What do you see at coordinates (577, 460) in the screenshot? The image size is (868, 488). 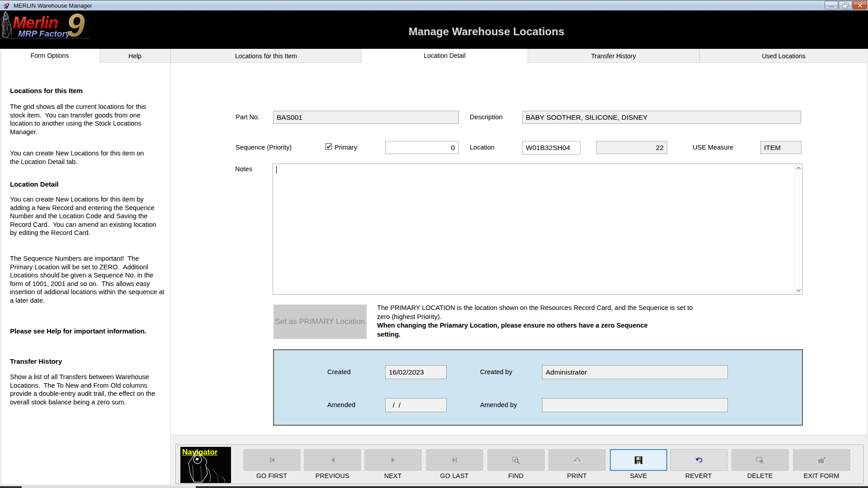 I see `print-button` at bounding box center [577, 460].